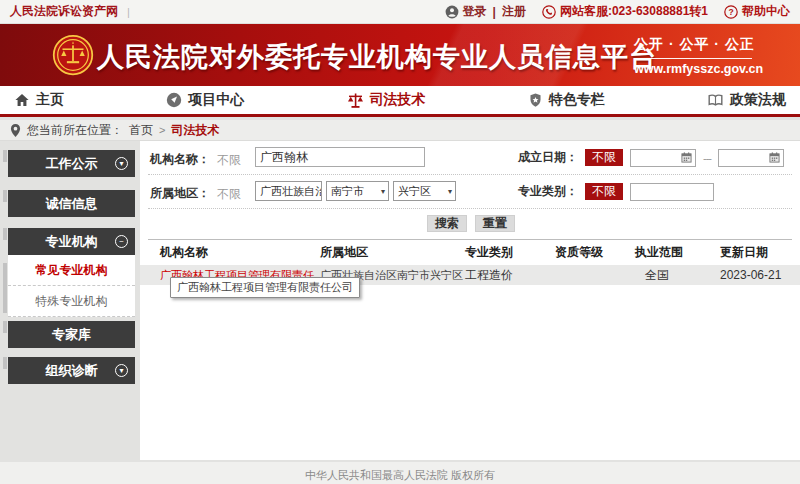 This screenshot has width=800, height=484. I want to click on reset-button: 重置, so click(495, 224).